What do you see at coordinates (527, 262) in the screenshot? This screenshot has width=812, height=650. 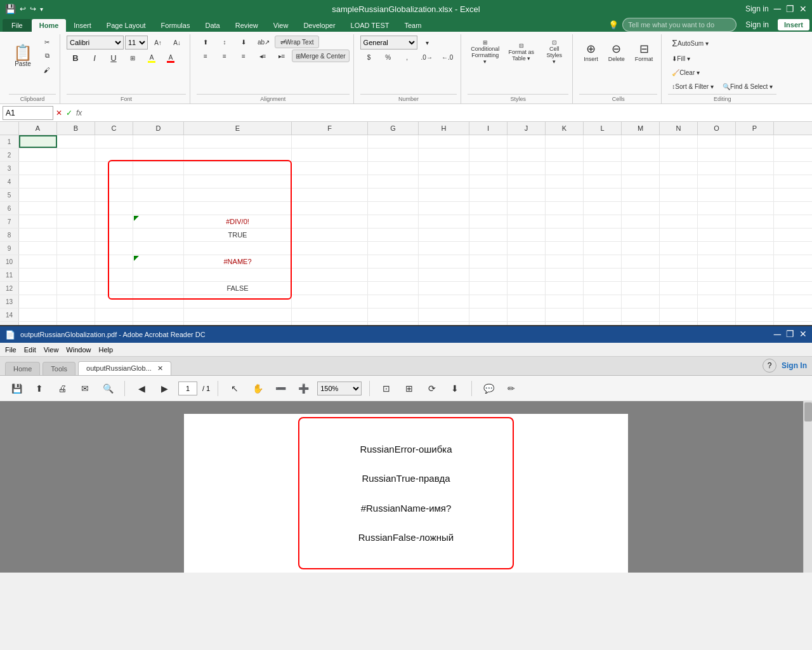 I see `cell-J10` at bounding box center [527, 262].